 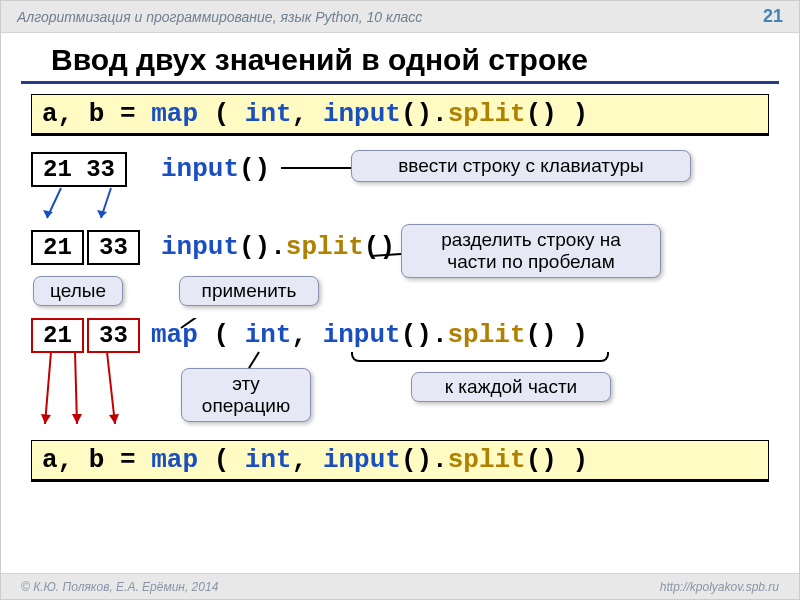 I want to click on code-bottom: a, b = map ( int, input().split() ), so click(x=400, y=461).